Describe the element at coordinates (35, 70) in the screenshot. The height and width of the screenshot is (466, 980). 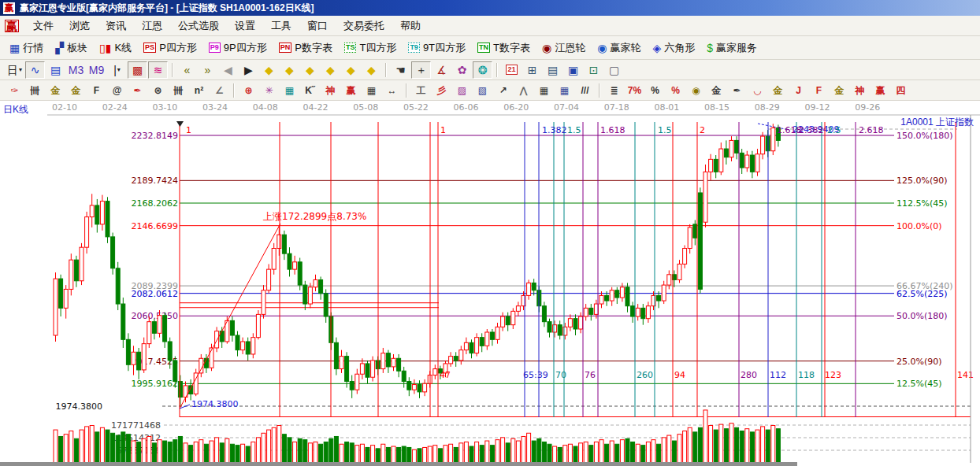
I see `overlay-mode-icon: ∿` at that location.